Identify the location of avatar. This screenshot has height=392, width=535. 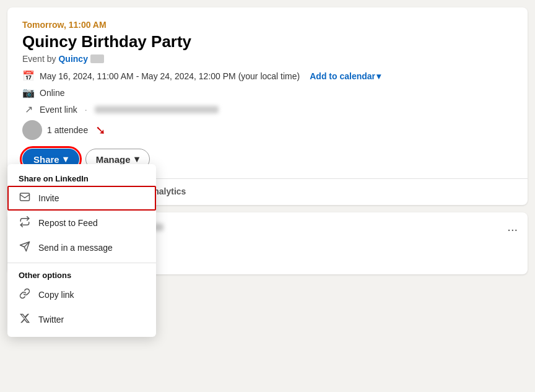
(32, 130).